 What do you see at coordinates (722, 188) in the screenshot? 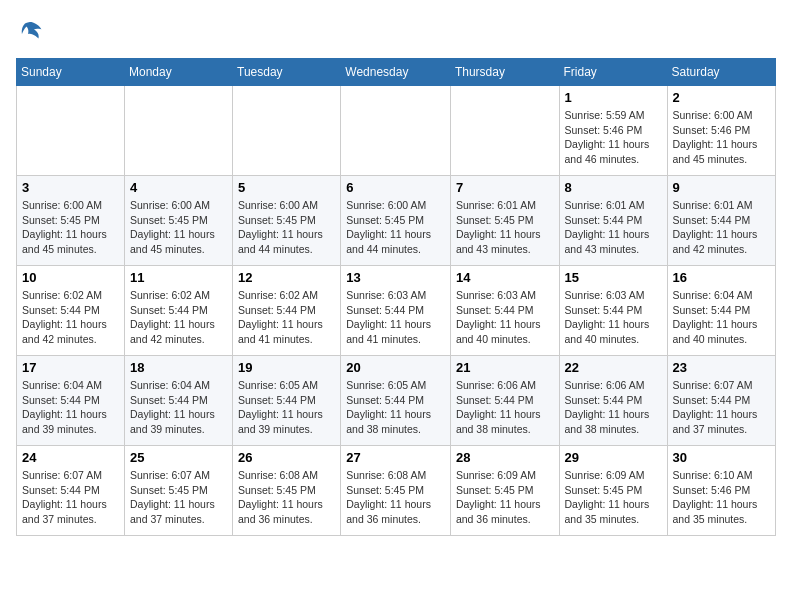
I see `day-number: 9` at bounding box center [722, 188].